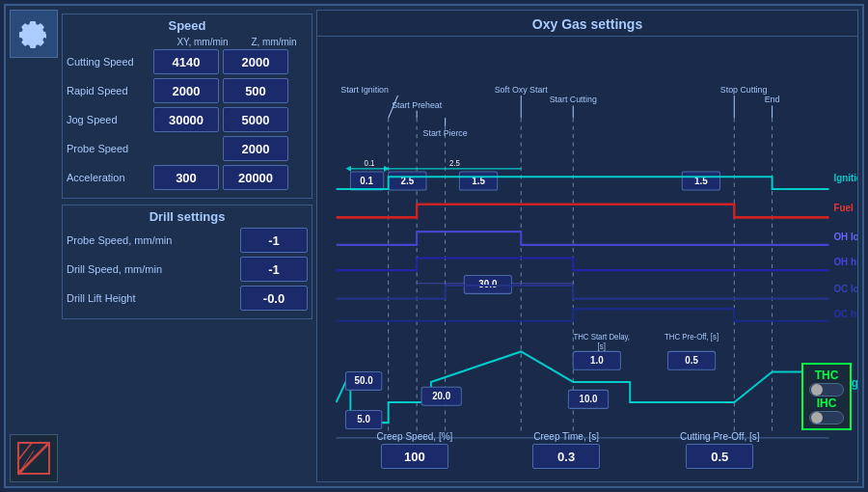  I want to click on rapid-speed-xy: 2000, so click(186, 91).